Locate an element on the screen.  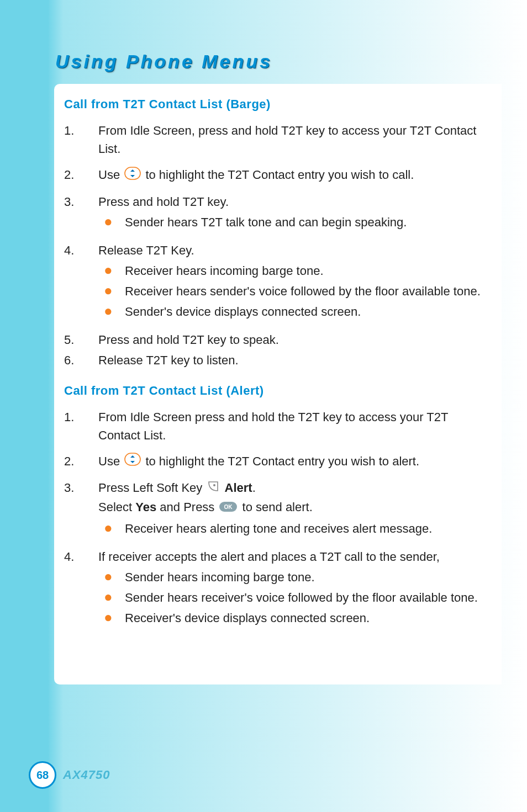
section2-heading: Call from T2T Contact List (Alert) is located at coordinates (275, 391).